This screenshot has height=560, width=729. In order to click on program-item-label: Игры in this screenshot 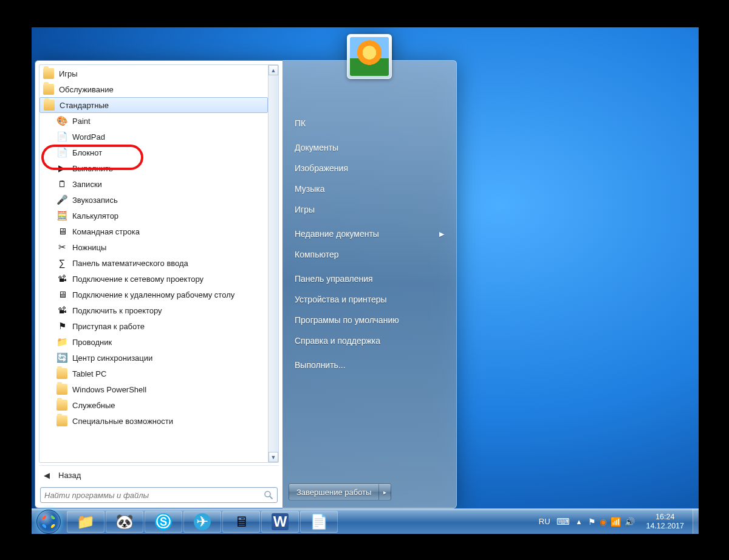, I will do `click(68, 74)`.